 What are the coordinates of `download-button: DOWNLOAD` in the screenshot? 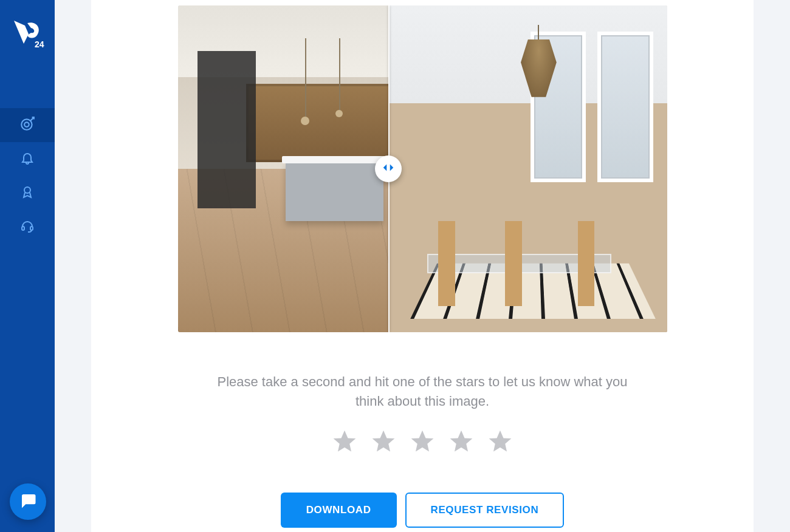 It's located at (339, 510).